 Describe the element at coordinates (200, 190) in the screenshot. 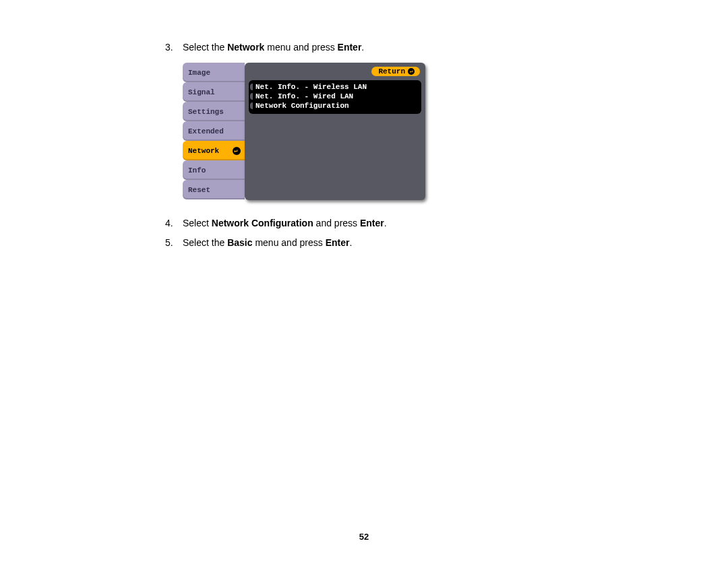

I see `osd-tab-label: Reset` at that location.